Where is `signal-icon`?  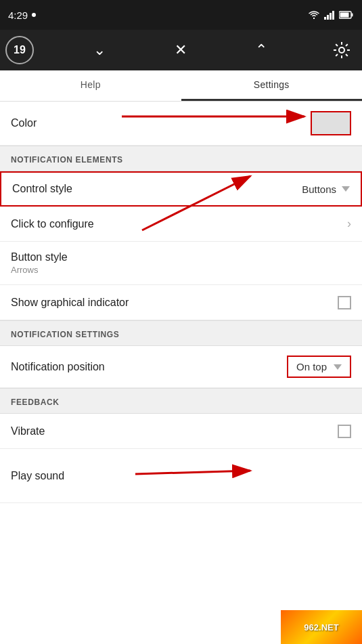 signal-icon is located at coordinates (330, 15).